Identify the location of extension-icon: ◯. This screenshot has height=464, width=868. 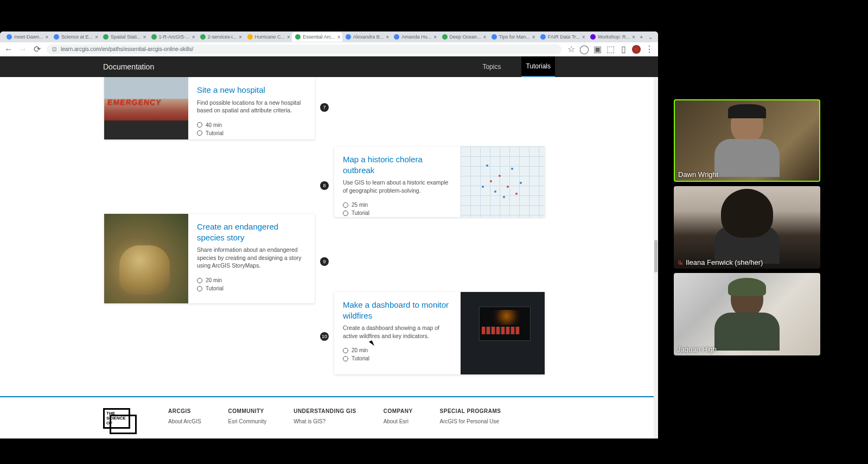
(584, 49).